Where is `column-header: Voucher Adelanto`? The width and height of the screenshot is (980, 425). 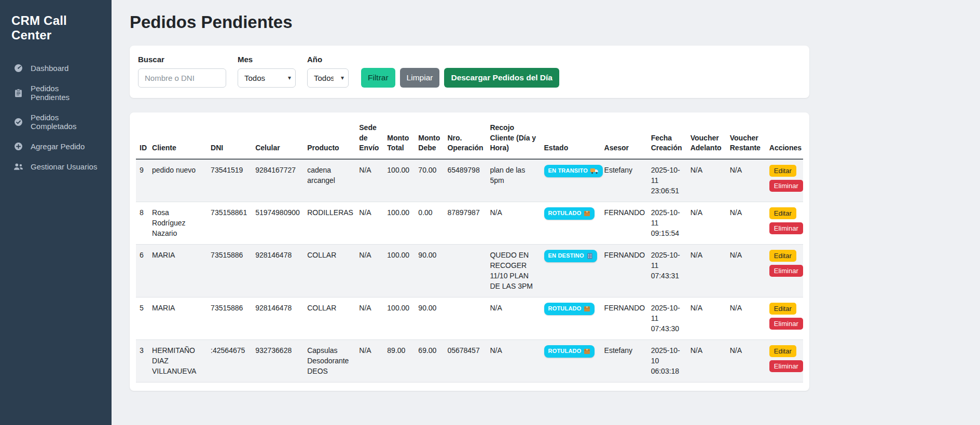 column-header: Voucher Adelanto is located at coordinates (707, 139).